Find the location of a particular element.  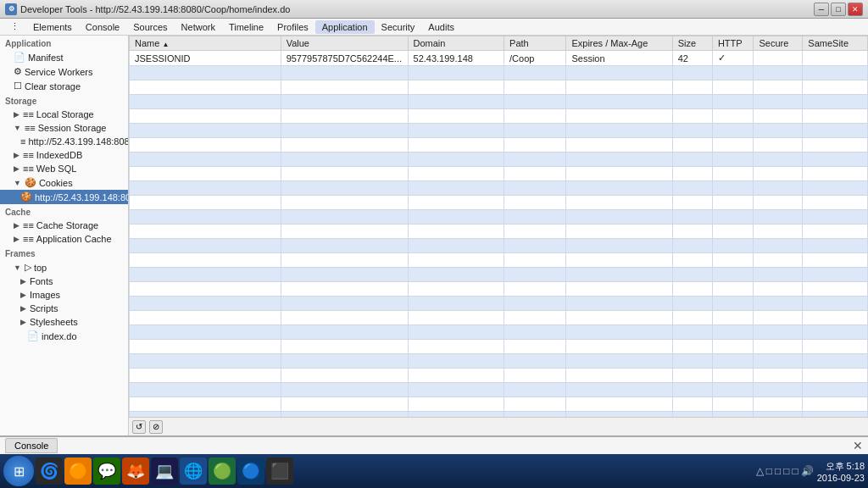

frame-icon: ▷ is located at coordinates (28, 268).